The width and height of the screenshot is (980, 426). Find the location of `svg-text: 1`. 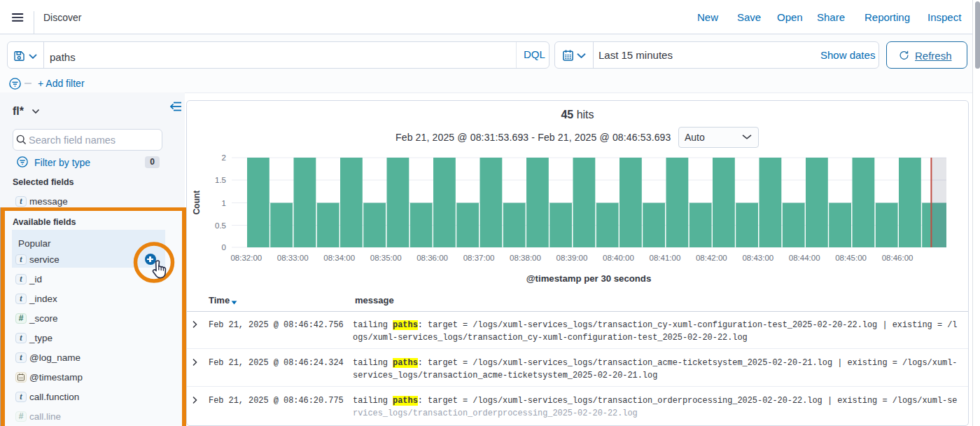

svg-text: 1 is located at coordinates (224, 203).